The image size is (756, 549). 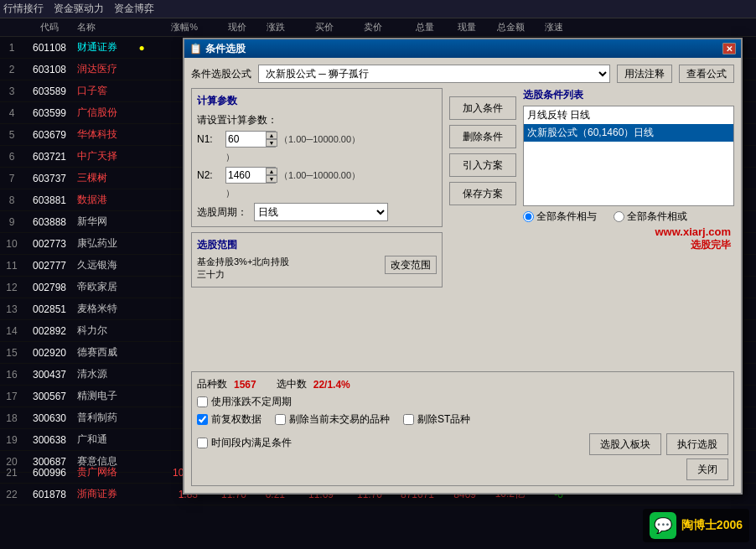 I want to click on usage-button: 用法注释, so click(x=645, y=74).